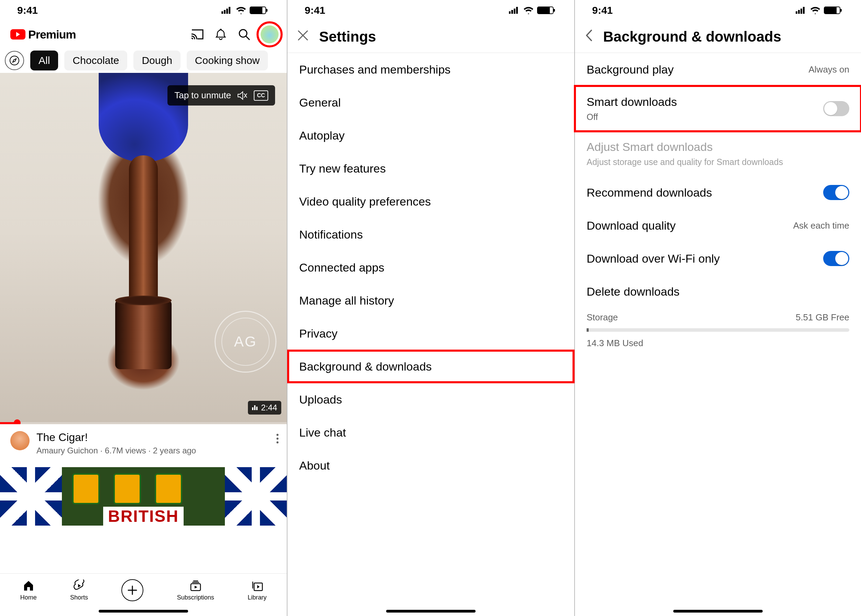  I want to click on explore-icon, so click(14, 61).